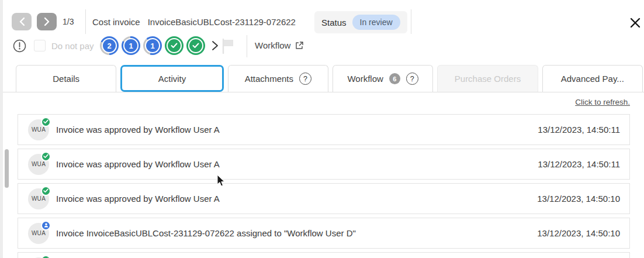  What do you see at coordinates (222, 22) in the screenshot?
I see `doc-id-label: InvoiceBasicUBLCost-231129-072622` at bounding box center [222, 22].